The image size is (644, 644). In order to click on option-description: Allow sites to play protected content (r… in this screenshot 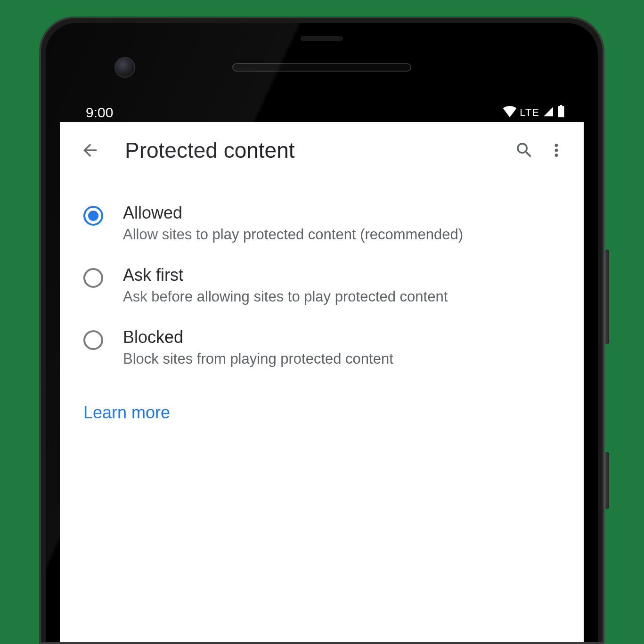, I will do `click(342, 235)`.